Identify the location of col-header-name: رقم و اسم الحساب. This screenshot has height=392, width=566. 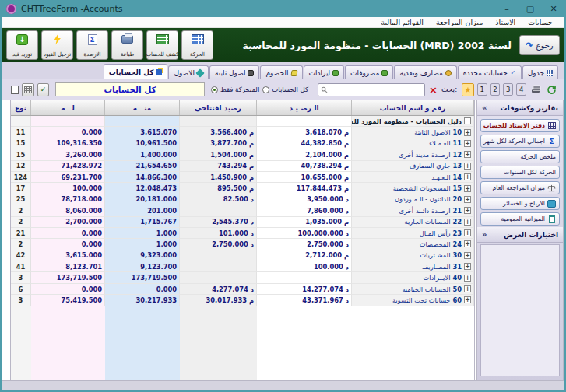
(413, 107).